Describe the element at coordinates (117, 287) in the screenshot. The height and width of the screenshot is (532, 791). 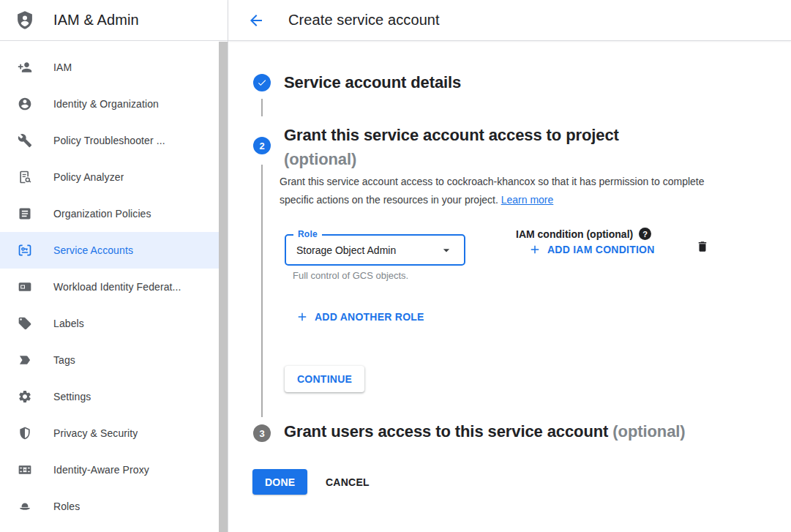
I see `sidebar-item-label: Workload Identity Federat...` at that location.